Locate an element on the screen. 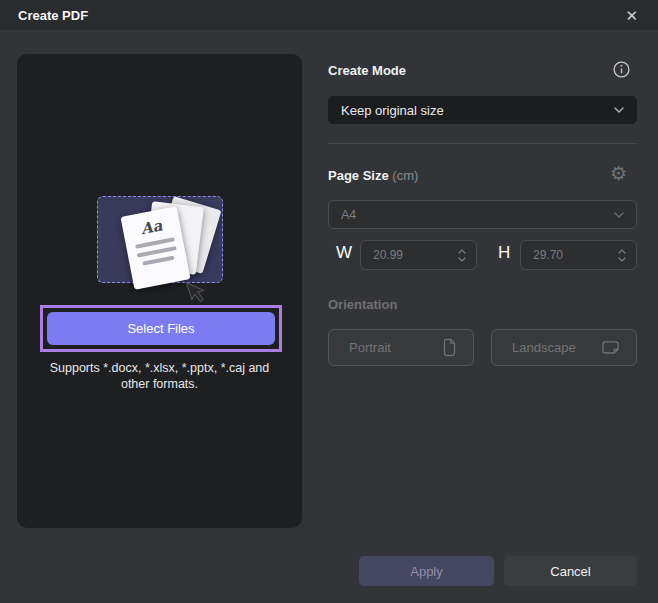 This screenshot has width=658, height=603. width-stepper is located at coordinates (462, 256).